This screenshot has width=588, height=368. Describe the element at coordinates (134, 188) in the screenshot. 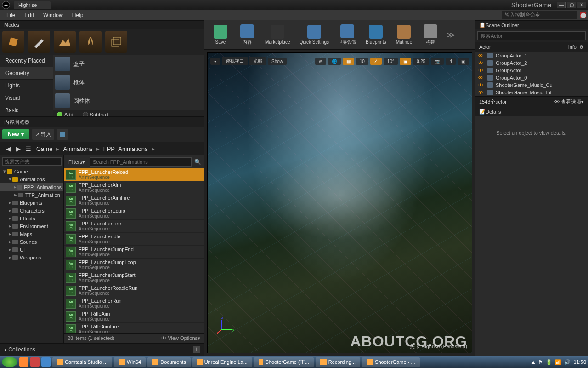

I see `asset-item: AnImFPP_LauncherAimAnimSequence` at that location.